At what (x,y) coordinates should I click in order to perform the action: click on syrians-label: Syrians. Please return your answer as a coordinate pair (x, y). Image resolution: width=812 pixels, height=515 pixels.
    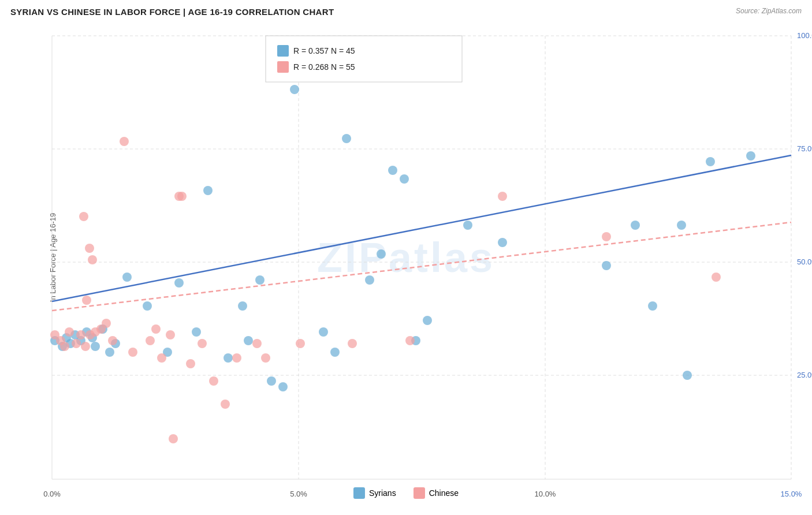
    Looking at the image, I should click on (382, 493).